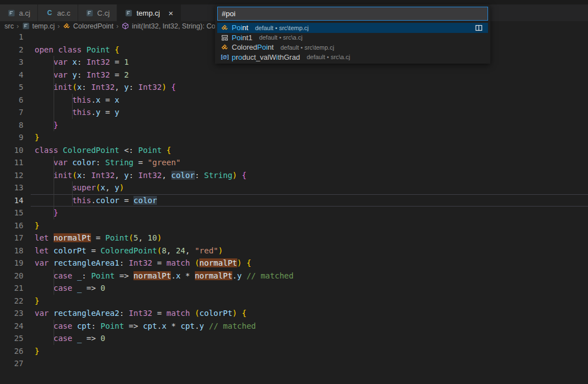  I want to click on breadcrumb-label: src, so click(9, 26).